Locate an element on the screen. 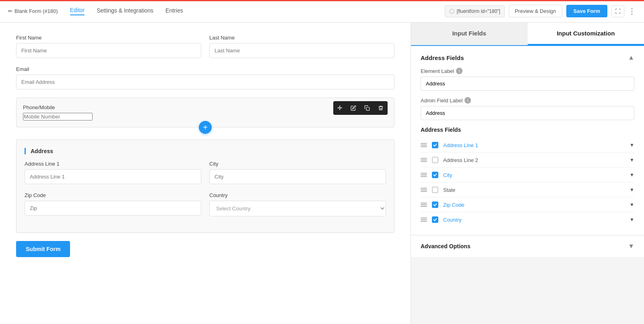  copy-button is located at coordinates (367, 108).